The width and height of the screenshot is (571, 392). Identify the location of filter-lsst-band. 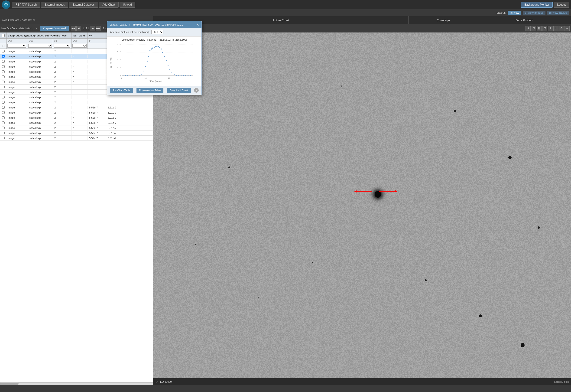
(80, 46).